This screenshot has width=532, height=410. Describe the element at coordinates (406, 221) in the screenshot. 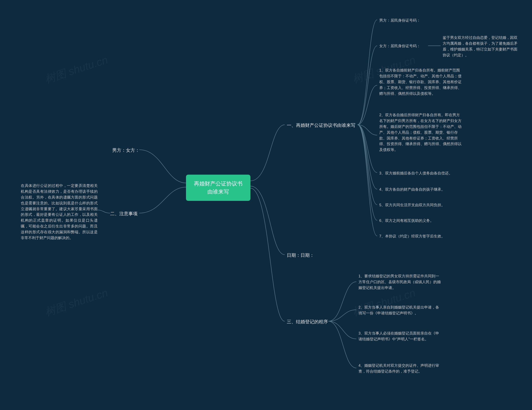

I see `r1-c8: 6、双方之间有相互抚助的义务。` at that location.